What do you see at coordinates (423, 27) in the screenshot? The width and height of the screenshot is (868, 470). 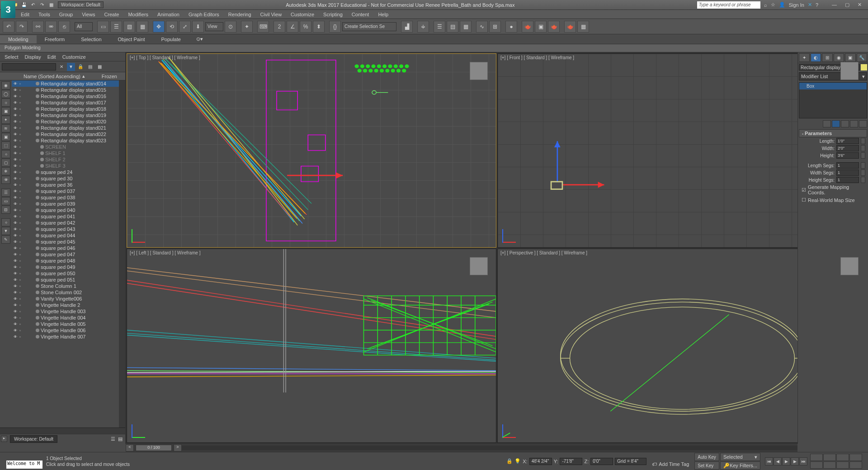 I see `align-button: ≑` at bounding box center [423, 27].